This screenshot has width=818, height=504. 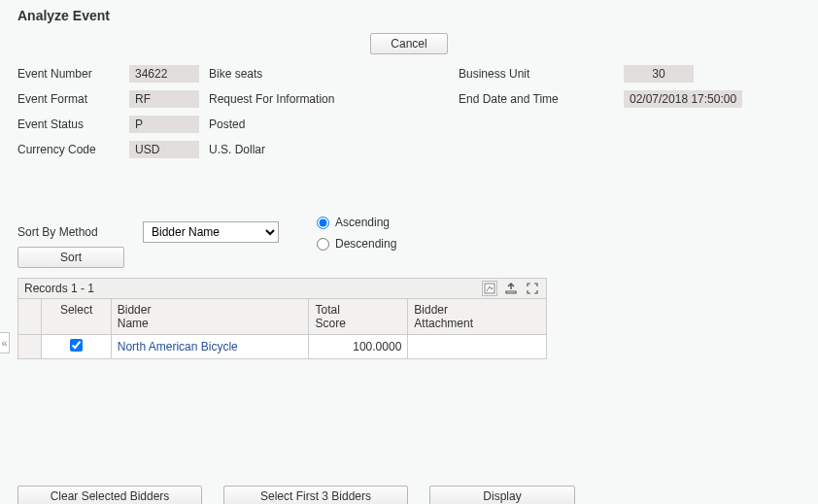 What do you see at coordinates (409, 16) in the screenshot?
I see `page-title: Analyze Event` at bounding box center [409, 16].